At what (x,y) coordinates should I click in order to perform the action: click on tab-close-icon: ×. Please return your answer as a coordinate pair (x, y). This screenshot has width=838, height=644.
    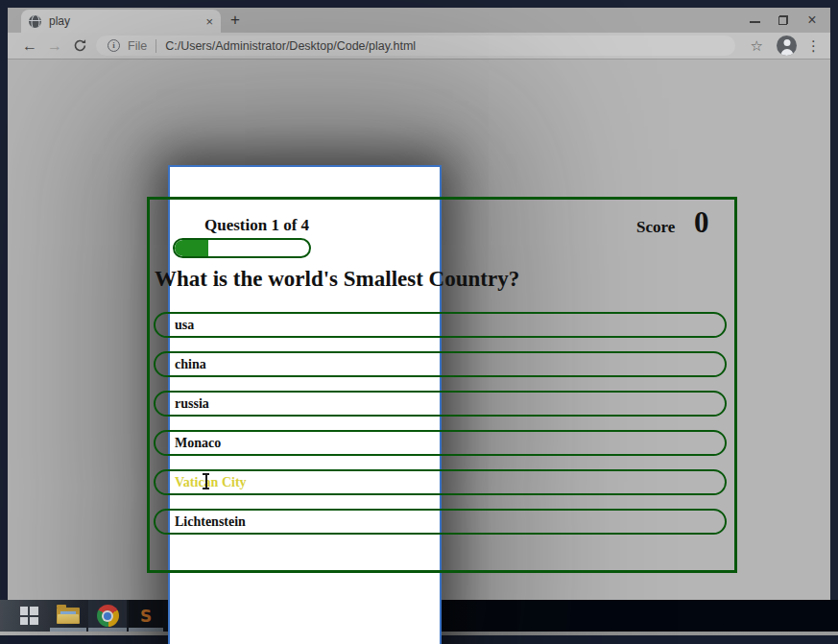
    Looking at the image, I should click on (209, 21).